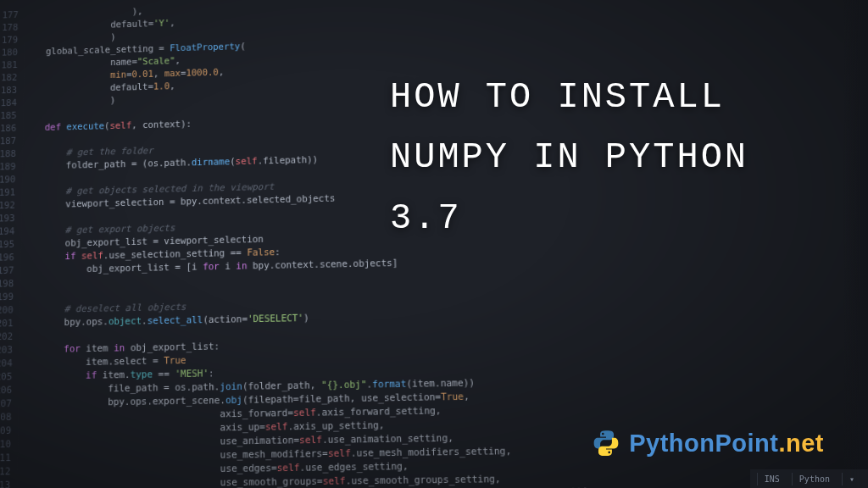 Image resolution: width=868 pixels, height=488 pixels. Describe the element at coordinates (6, 390) in the screenshot. I see `line-number: 206` at that location.